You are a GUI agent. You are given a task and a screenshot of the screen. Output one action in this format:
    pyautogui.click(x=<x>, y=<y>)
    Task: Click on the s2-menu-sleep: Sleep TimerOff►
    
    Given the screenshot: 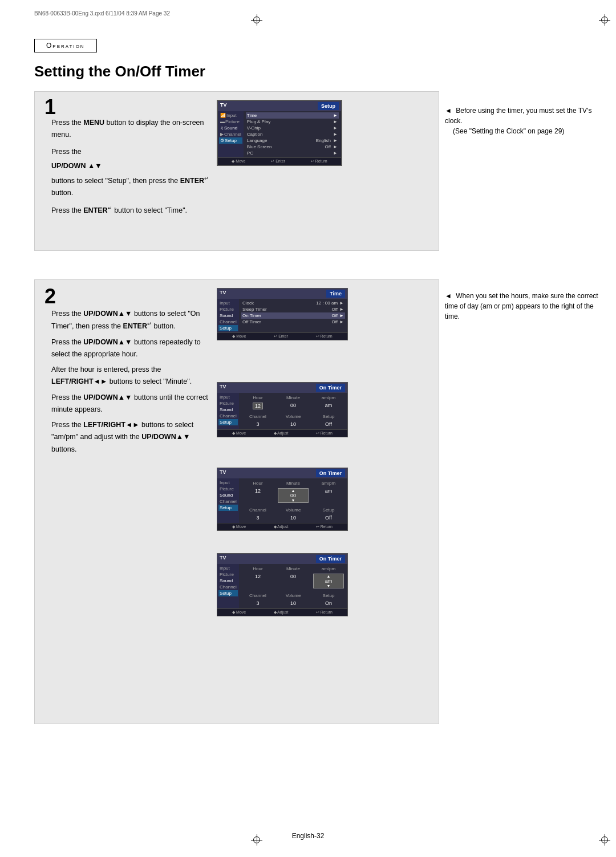 What is the action you would take?
    pyautogui.click(x=293, y=309)
    